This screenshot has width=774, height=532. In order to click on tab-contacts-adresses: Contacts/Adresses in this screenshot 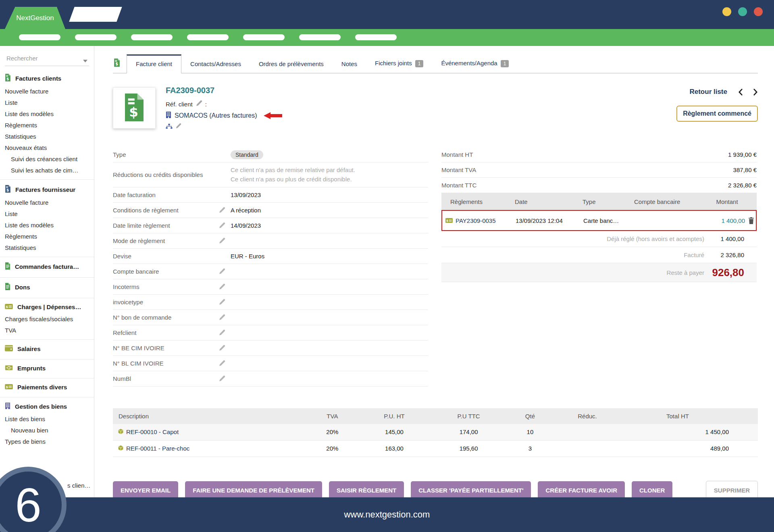, I will do `click(216, 64)`.